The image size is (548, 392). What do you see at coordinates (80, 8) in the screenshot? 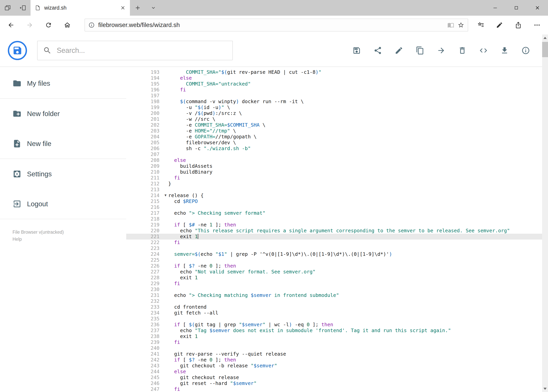
I see `browser-tab-wizard-sh: wizard.sh` at bounding box center [80, 8].